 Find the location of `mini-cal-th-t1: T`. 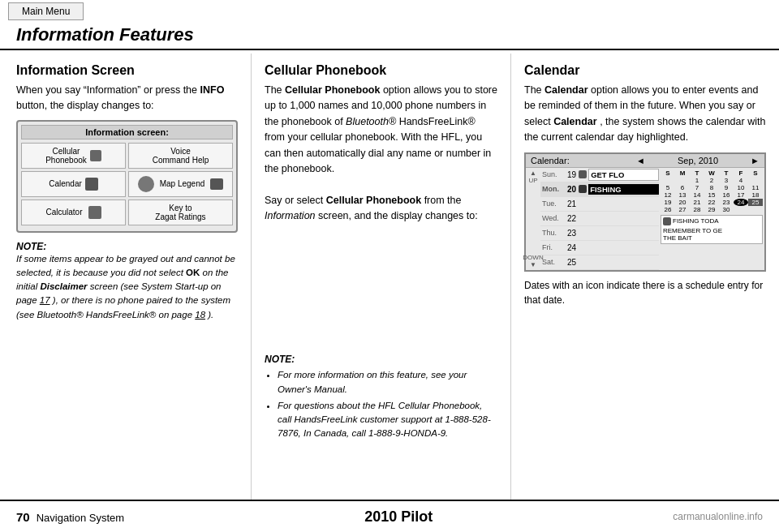

mini-cal-th-t1: T is located at coordinates (697, 174).